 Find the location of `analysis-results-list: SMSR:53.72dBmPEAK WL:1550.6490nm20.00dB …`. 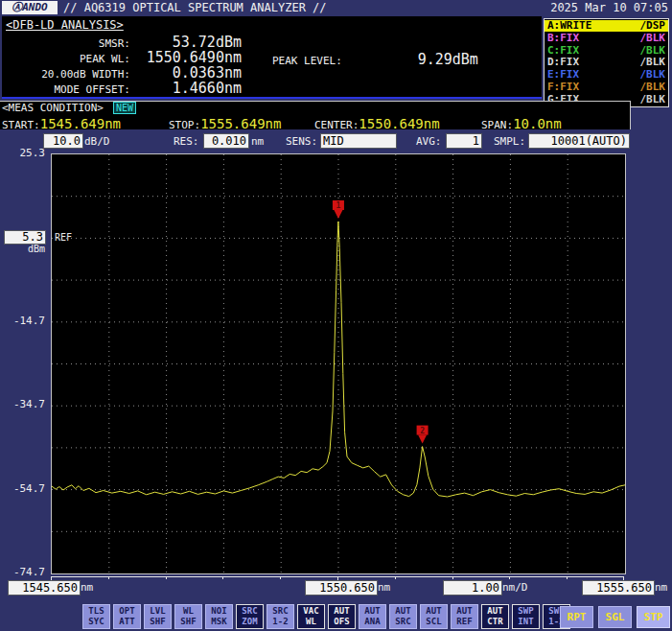

analysis-results-list: SMSR:53.72dBmPEAK WL:1550.6490nm20.00dB … is located at coordinates (122, 64).